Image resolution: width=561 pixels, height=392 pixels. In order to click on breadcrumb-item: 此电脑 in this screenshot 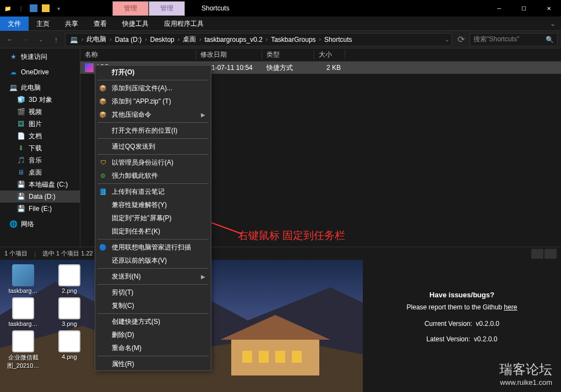, I will do `click(96, 40)`.